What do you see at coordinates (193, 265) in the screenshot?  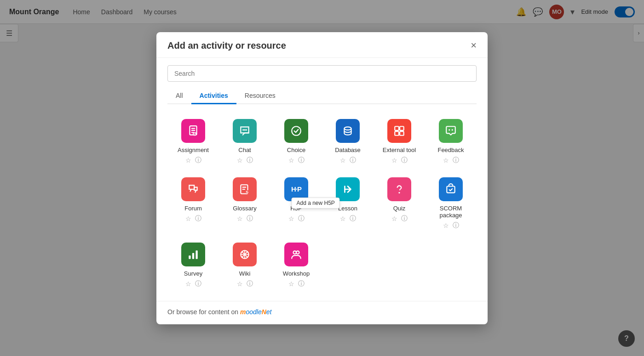 I see `activity-item-survey: Survey ☆ ⓘ` at bounding box center [193, 265].